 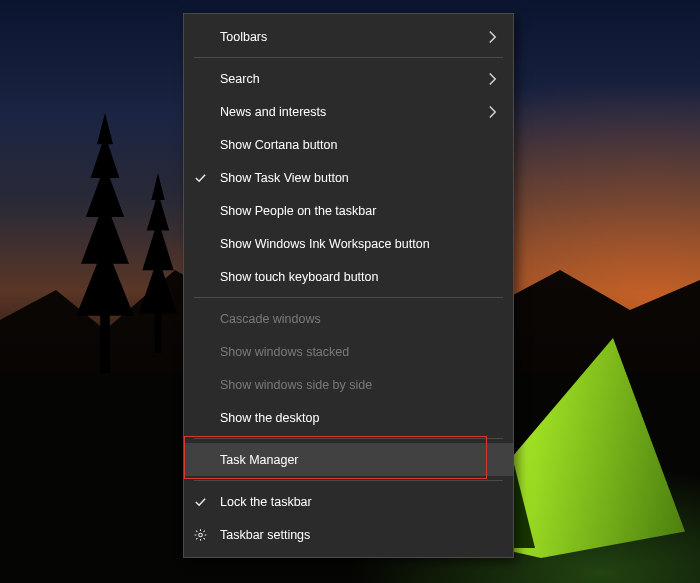 What do you see at coordinates (348, 276) in the screenshot?
I see `menu-item-touchkb: Show touch keyboard button` at bounding box center [348, 276].